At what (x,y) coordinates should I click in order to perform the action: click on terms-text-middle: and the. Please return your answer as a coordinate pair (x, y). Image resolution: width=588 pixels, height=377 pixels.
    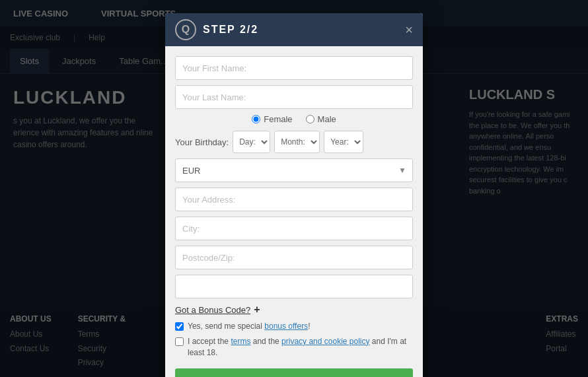
    Looking at the image, I should click on (266, 341).